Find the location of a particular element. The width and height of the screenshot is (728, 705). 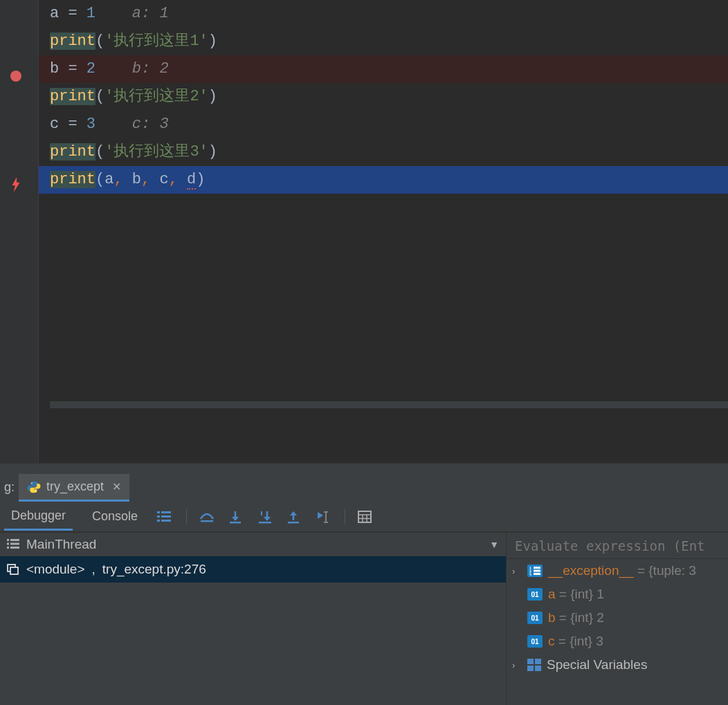

code-line: print('执行到这里1') is located at coordinates (383, 42).